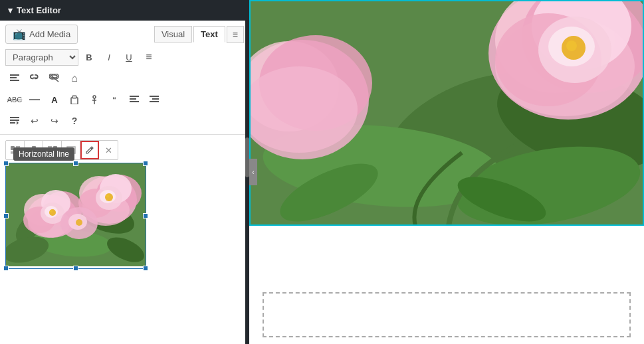 The height and width of the screenshot is (344, 644). I want to click on panel-collapse-handle: ‹, so click(253, 172).